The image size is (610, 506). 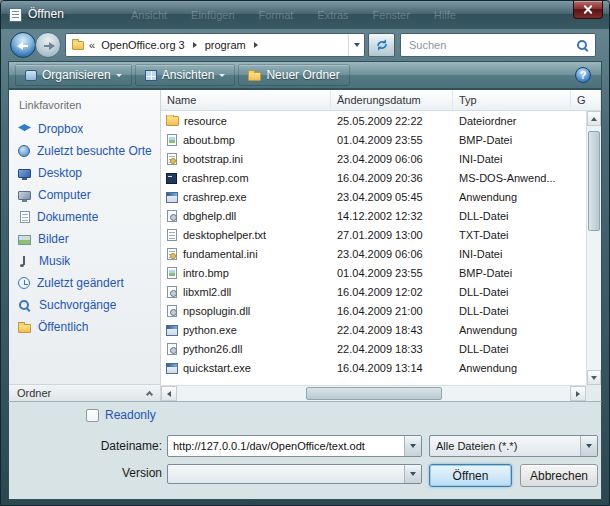 I want to click on sidebar-item-recent-changes: Zuletzt geändert, so click(x=84, y=283).